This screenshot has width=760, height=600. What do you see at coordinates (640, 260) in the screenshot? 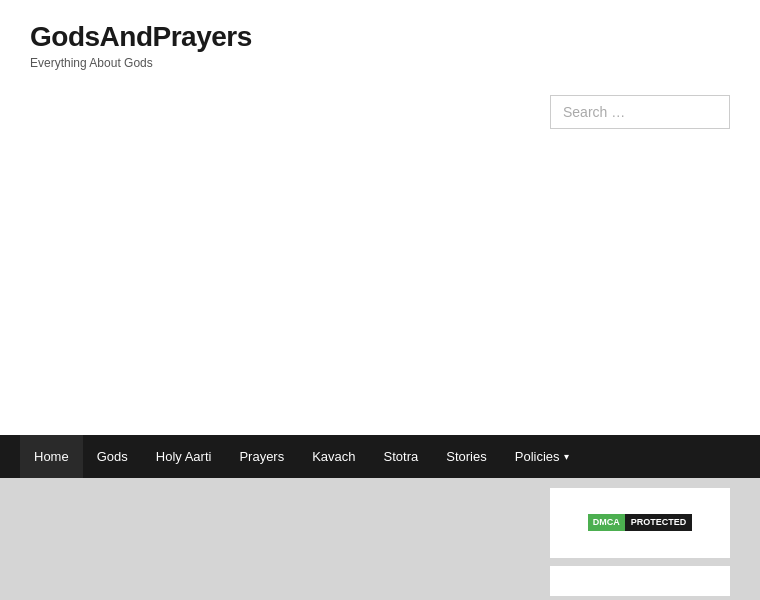
I see `sidebar` at bounding box center [640, 260].